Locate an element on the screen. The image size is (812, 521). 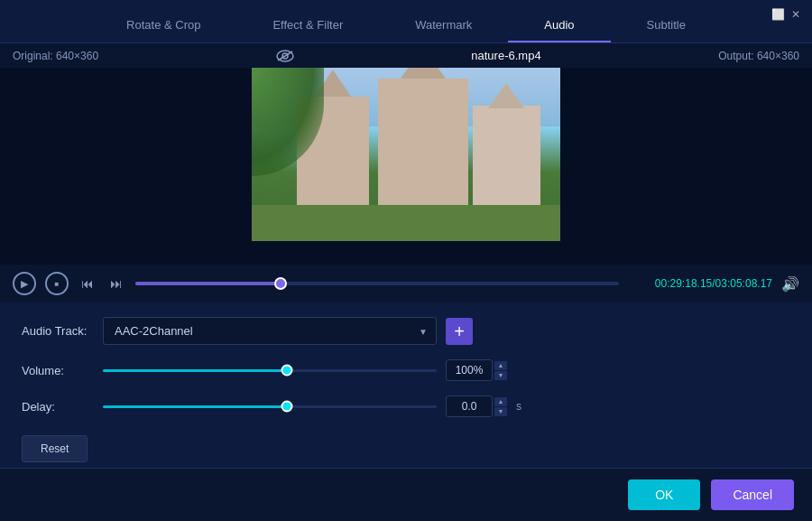
video-info-bar: Original: 640×360 nature-6.mp4 Output: 6… is located at coordinates (406, 56).